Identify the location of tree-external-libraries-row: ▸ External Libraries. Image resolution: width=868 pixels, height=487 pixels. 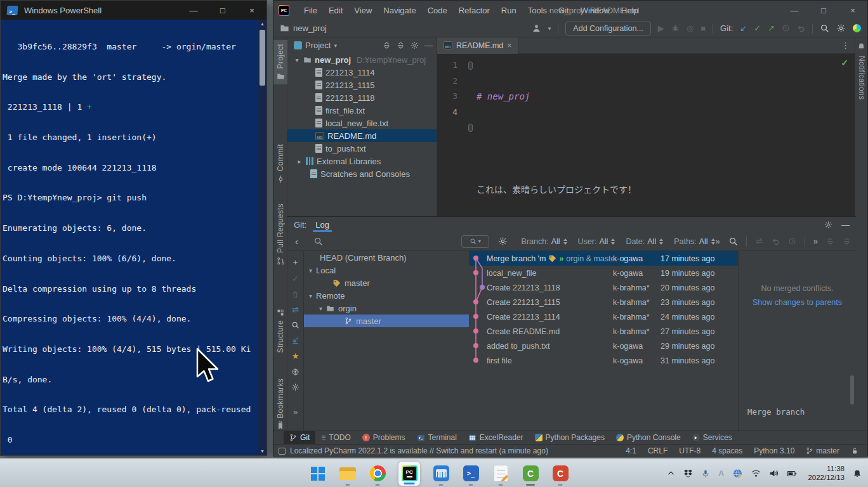
(362, 161).